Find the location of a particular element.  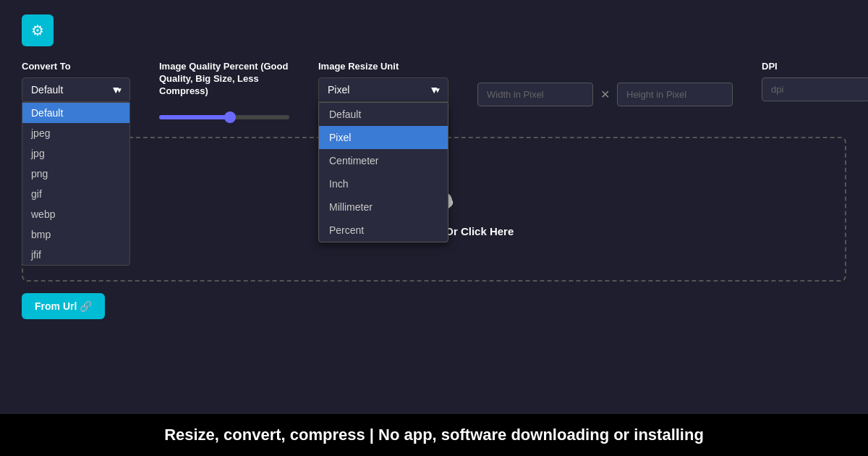

footer-text: Resize, convert, compress | No app, soft… is located at coordinates (434, 435).